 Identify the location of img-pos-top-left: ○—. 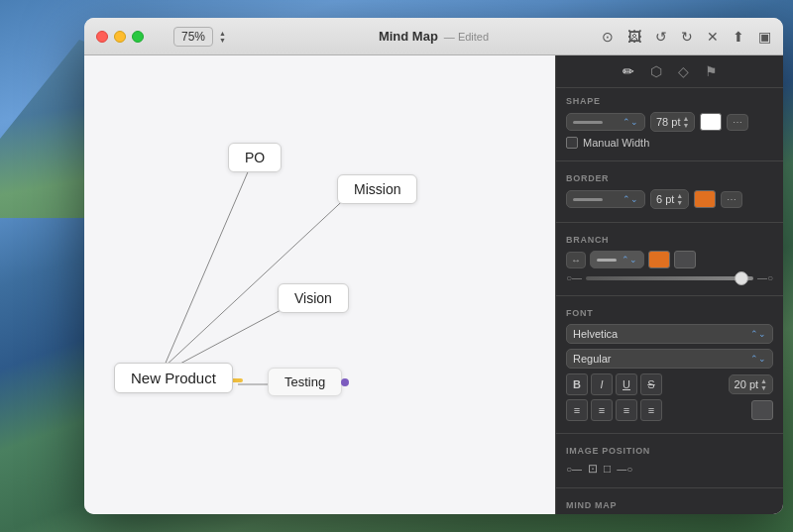
(574, 470).